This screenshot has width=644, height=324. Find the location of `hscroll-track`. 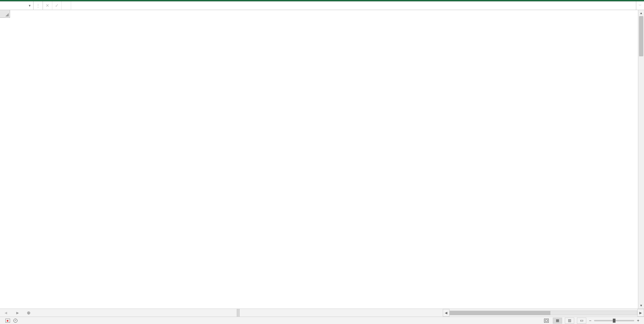

hscroll-track is located at coordinates (543, 313).